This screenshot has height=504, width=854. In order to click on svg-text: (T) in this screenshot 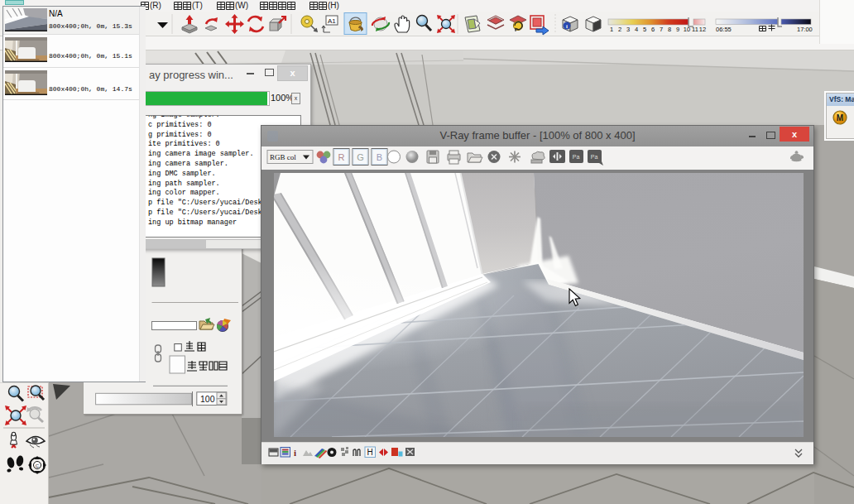, I will do `click(197, 5)`.